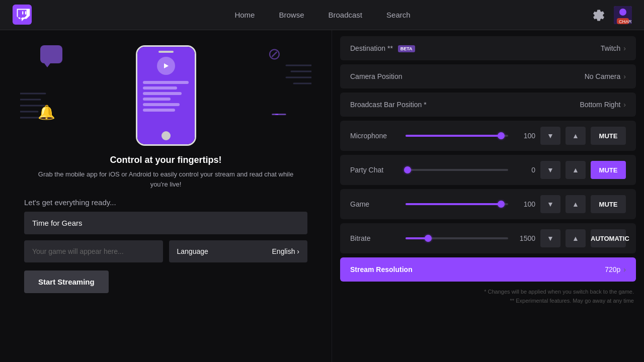 This screenshot has width=644, height=362. What do you see at coordinates (166, 66) in the screenshot?
I see `play-button-icon` at bounding box center [166, 66].